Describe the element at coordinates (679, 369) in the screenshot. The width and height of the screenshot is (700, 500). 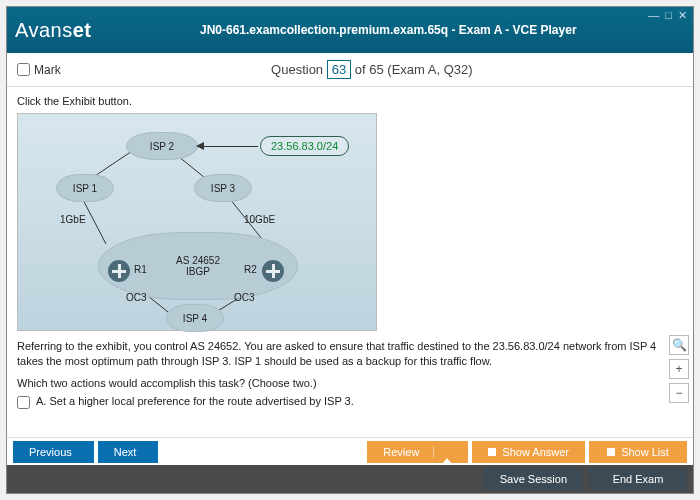
I see `zoom-in-button: +` at that location.